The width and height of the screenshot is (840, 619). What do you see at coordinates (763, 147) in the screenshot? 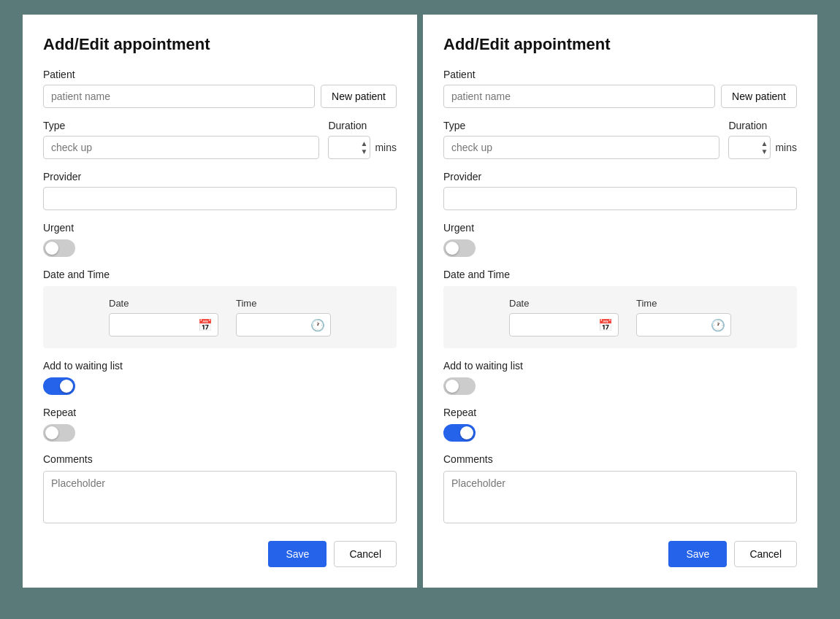
I see `duration-input-row-2: 15 ▲ ▼ mins` at bounding box center [763, 147].